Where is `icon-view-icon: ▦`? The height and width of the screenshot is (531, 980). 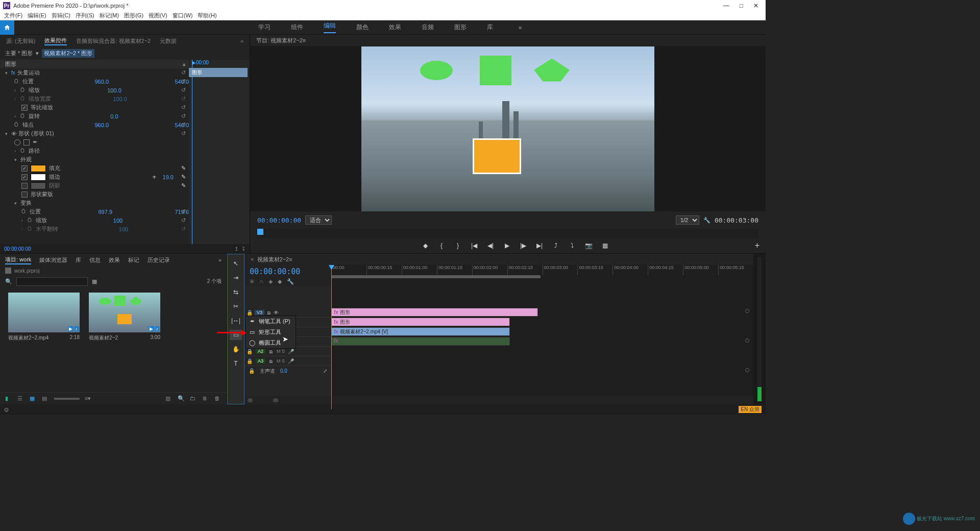
icon-view-icon: ▦ is located at coordinates (33, 399).